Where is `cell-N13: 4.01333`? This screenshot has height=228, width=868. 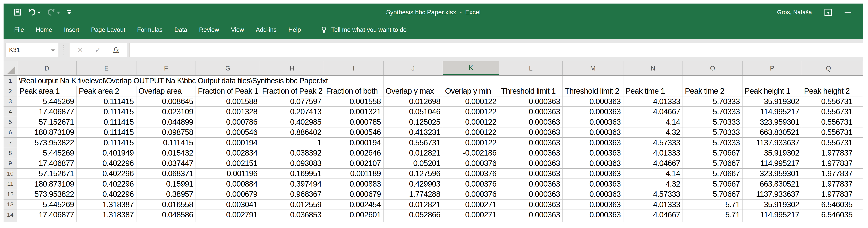
cell-N13: 4.01333 is located at coordinates (653, 204).